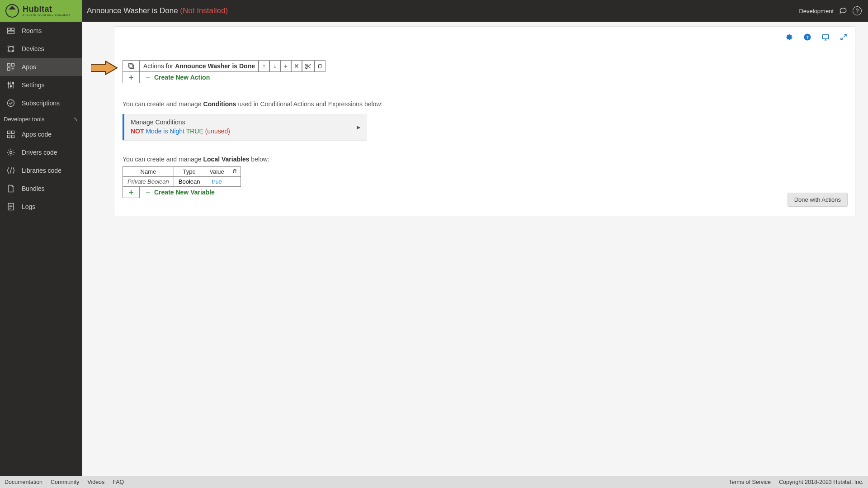 The height and width of the screenshot is (488, 868). I want to click on footer-link-videos: Videos, so click(96, 482).